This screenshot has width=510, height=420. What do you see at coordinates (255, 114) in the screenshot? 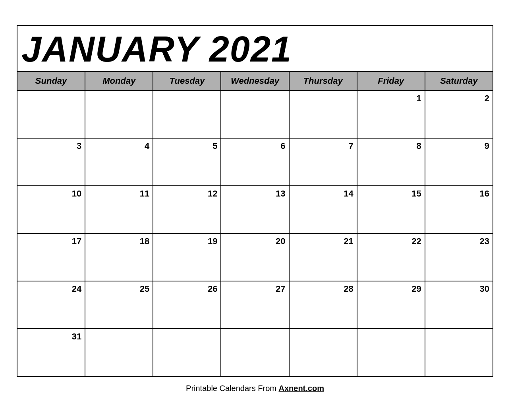
I see `calendar-week-row: 12` at bounding box center [255, 114].